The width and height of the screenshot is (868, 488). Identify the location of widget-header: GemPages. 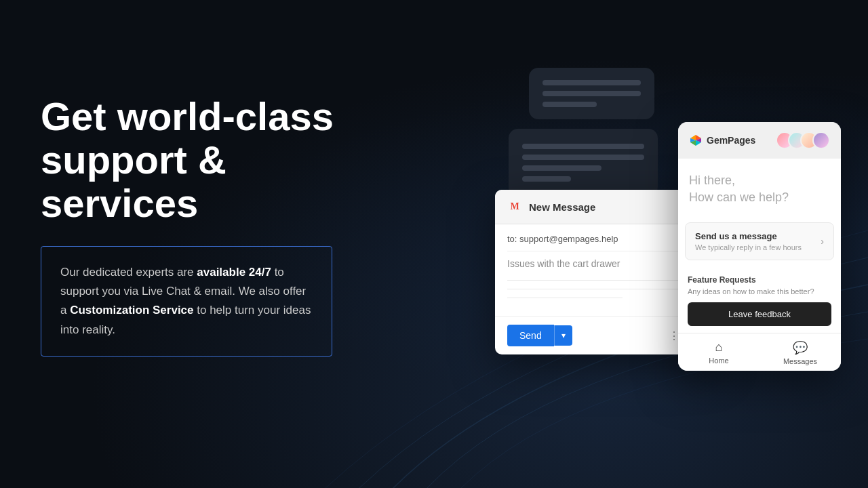
(760, 140).